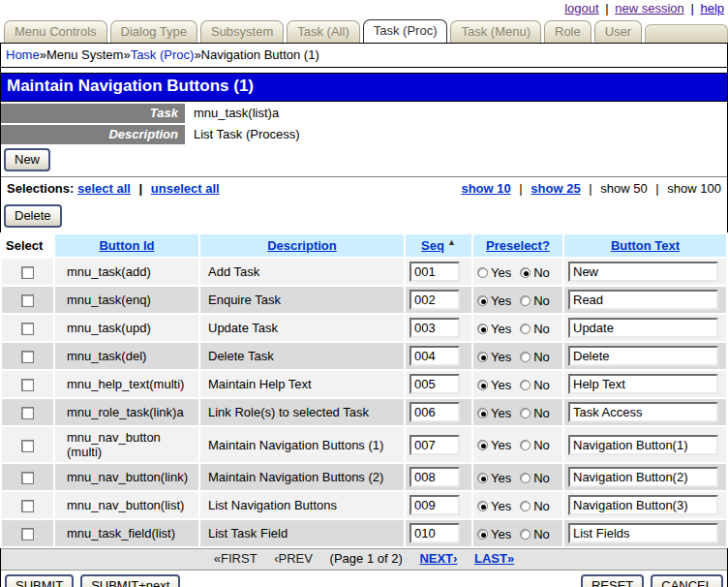 The height and width of the screenshot is (587, 728). I want to click on unselect-all-link: unselect all, so click(186, 188).